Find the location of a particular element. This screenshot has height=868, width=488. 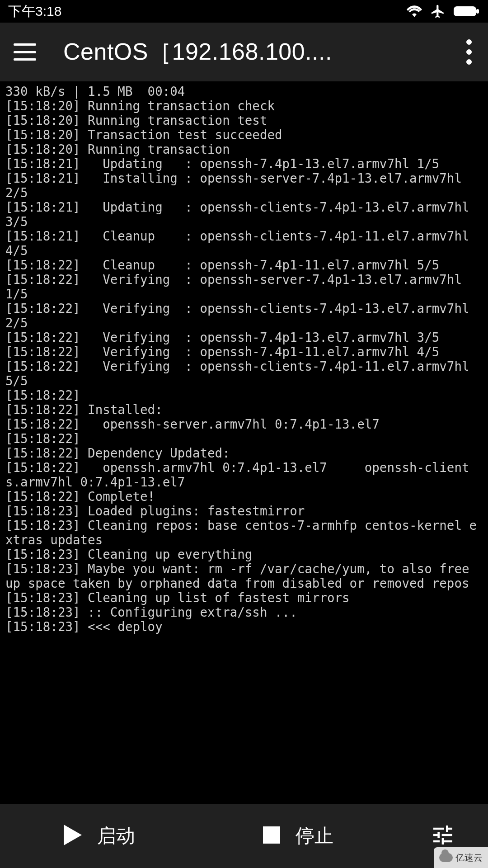

start-label: 启动 is located at coordinates (116, 836).